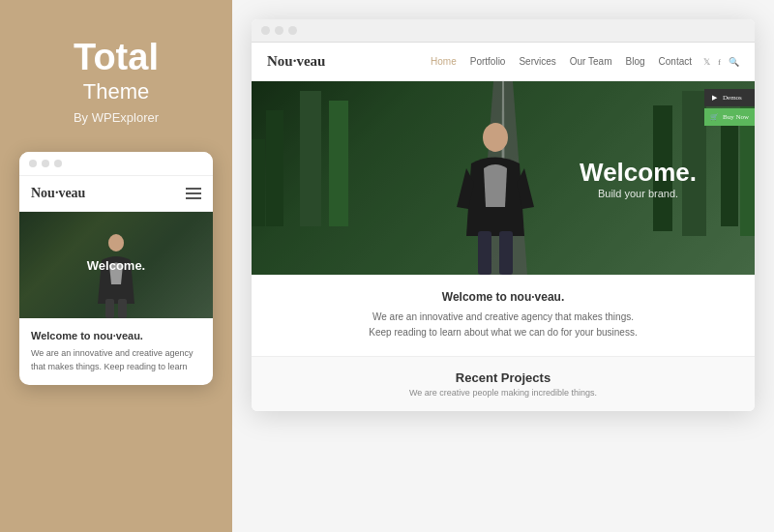 The height and width of the screenshot is (532, 774). What do you see at coordinates (503, 384) in the screenshot?
I see `desktop-projects-section: Recent Projects We are creative people m…` at bounding box center [503, 384].